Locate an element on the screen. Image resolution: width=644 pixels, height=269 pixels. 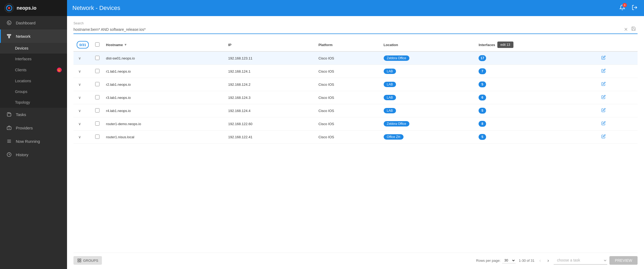
notifications-button: 0 is located at coordinates (622, 8).